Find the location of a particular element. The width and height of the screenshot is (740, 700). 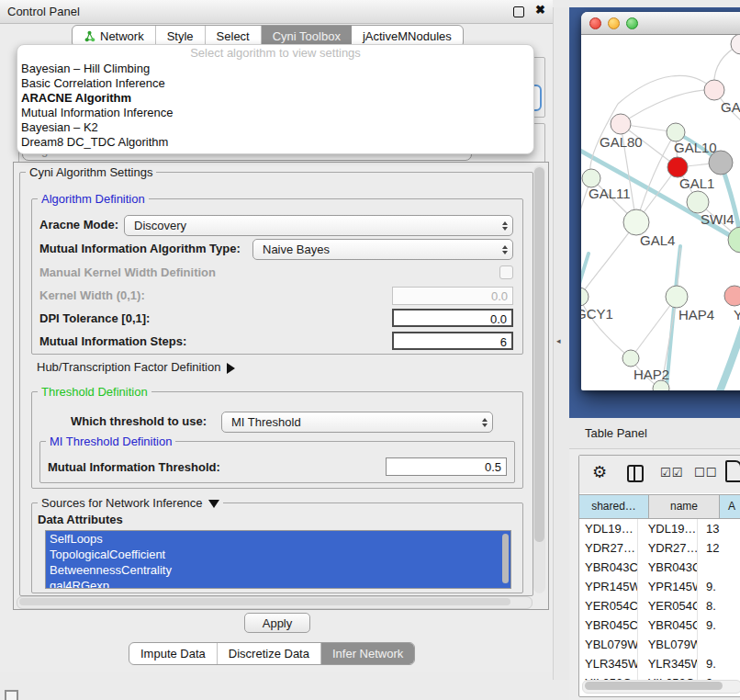

manual-kernel-checkbox is located at coordinates (507, 272).